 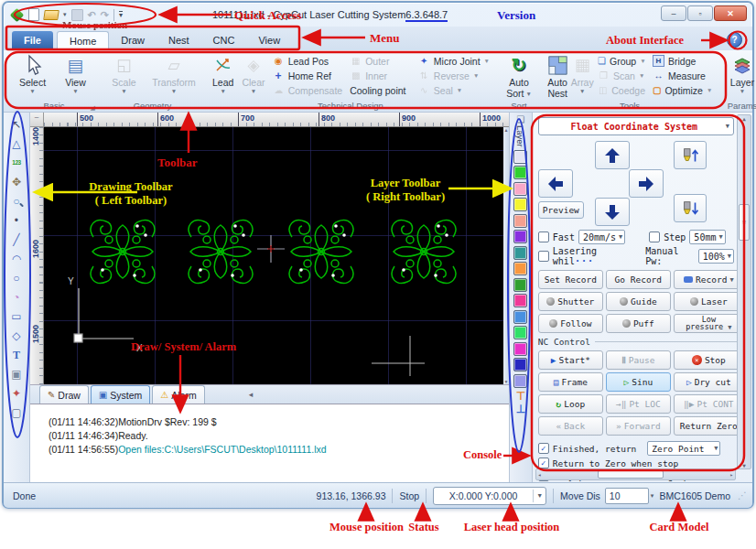 I want to click on node-edit-icon: △, so click(x=16, y=144).